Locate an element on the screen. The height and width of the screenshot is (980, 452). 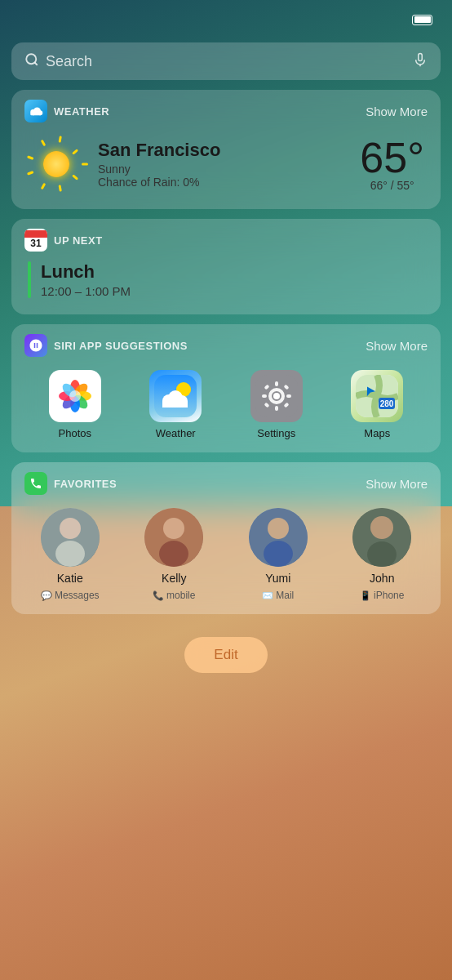
message-icon: 💬 is located at coordinates (47, 596).